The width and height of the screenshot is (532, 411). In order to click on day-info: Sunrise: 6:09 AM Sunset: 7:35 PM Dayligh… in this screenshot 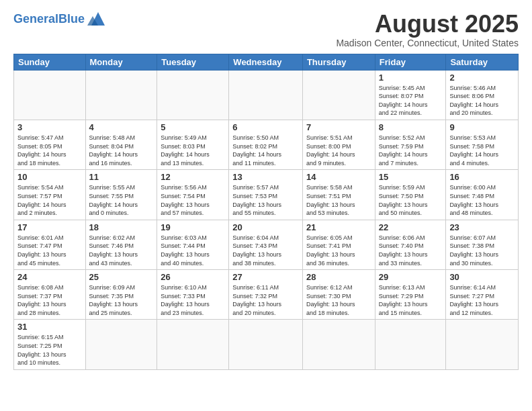, I will do `click(122, 300)`.